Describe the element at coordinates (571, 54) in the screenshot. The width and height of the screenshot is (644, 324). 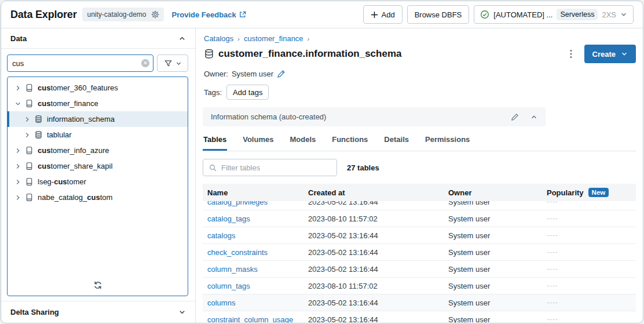
I see `kebab-menu-icon` at that location.